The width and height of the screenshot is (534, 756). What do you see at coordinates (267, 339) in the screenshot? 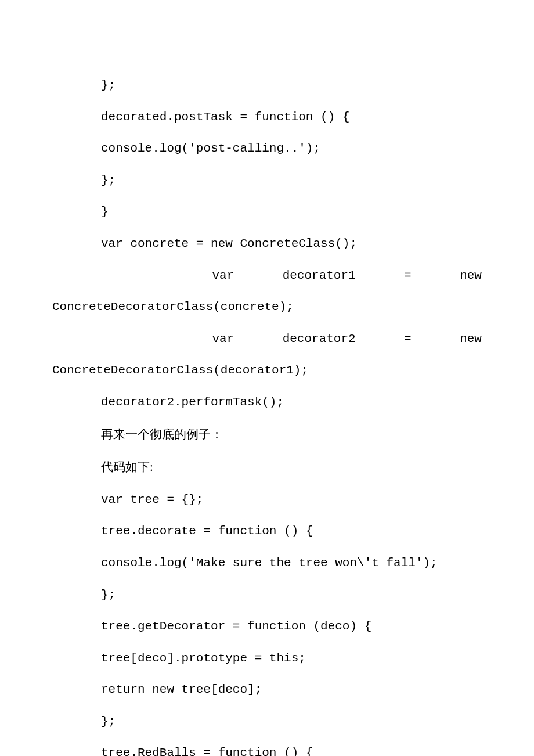
I see `code-line-justified: var decorator2 = new` at bounding box center [267, 339].